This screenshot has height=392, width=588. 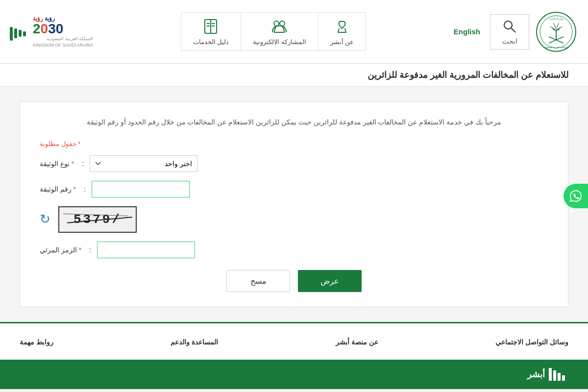 I want to click on doc-type-colon: :, so click(x=83, y=164).